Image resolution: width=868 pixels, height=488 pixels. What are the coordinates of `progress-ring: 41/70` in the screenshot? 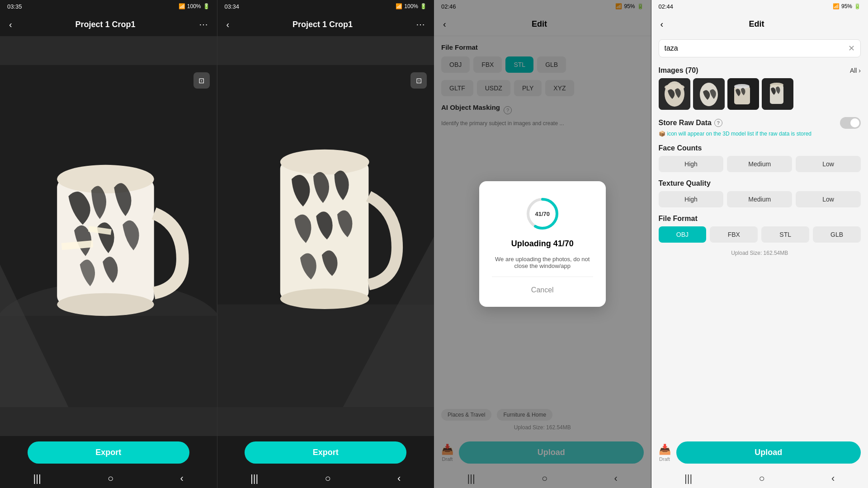 It's located at (542, 214).